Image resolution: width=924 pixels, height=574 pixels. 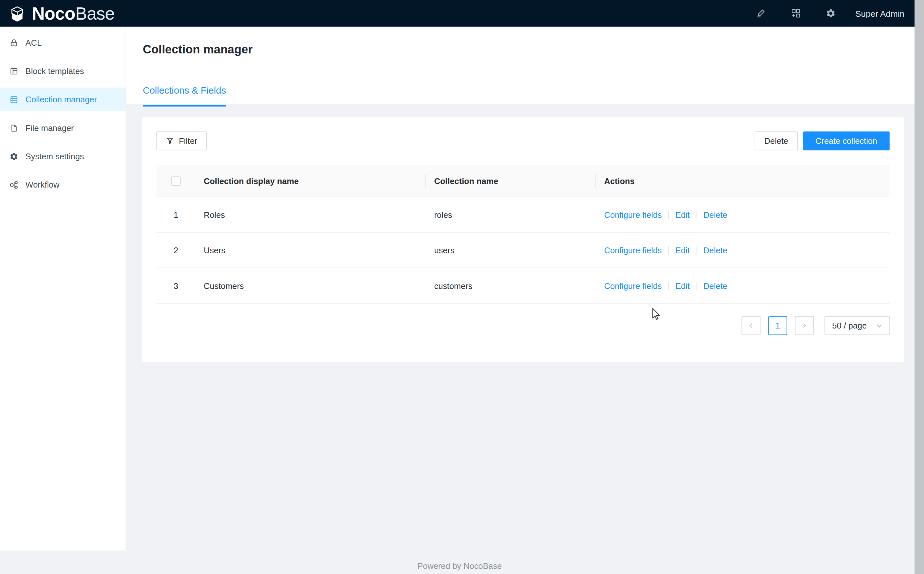 I want to click on ui-editor-button, so click(x=761, y=13).